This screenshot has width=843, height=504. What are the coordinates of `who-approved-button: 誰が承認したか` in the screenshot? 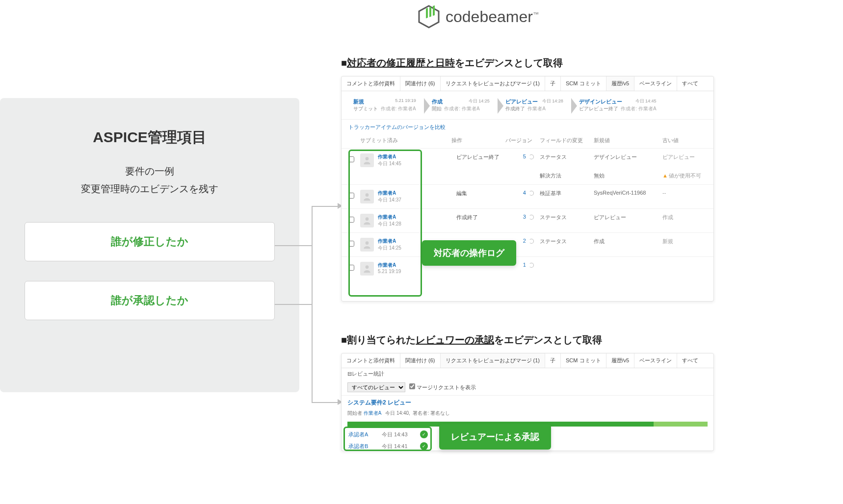 It's located at (150, 301).